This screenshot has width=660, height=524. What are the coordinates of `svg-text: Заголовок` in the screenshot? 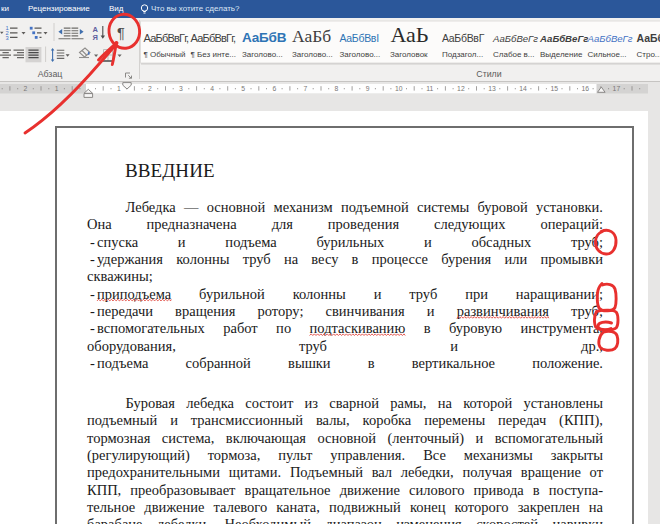 It's located at (409, 54).